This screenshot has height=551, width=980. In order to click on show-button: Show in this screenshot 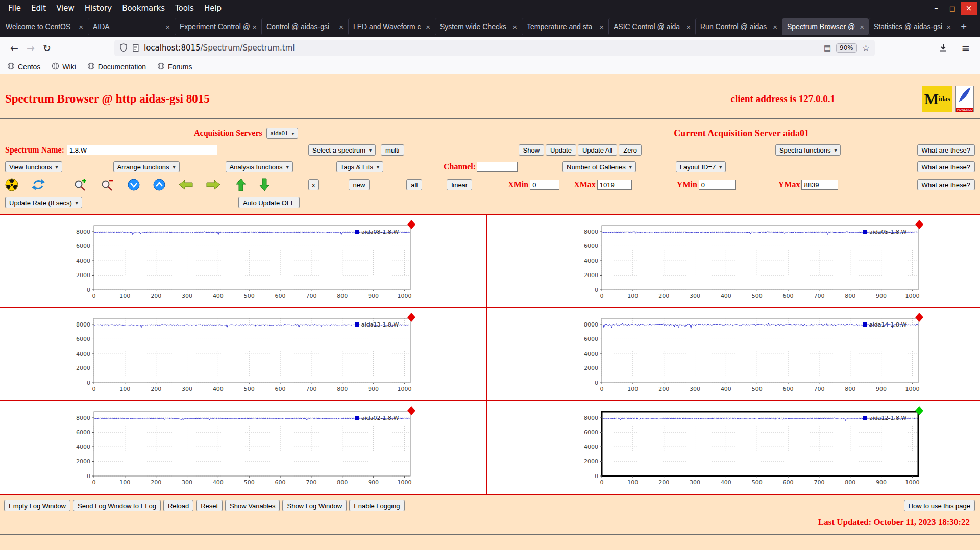, I will do `click(532, 150)`.